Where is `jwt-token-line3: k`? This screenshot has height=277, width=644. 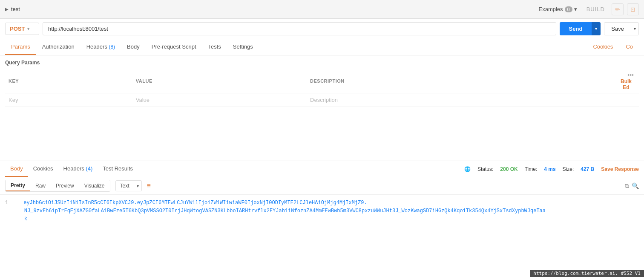
jwt-token-line3: k is located at coordinates (26, 219).